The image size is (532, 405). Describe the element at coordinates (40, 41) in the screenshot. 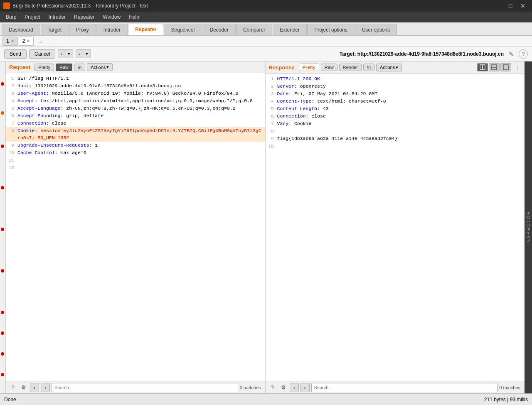

I see `repeater-tab-more: ...` at that location.